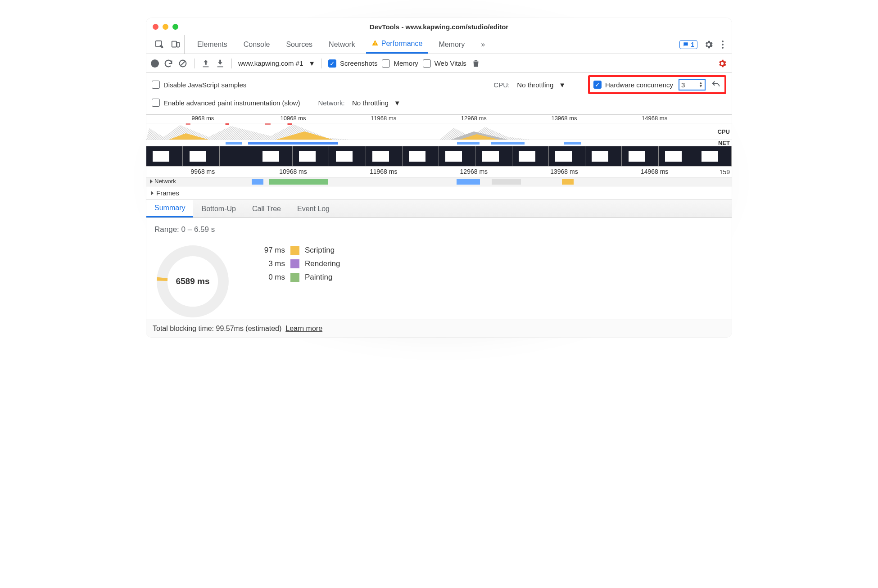 The height and width of the screenshot is (588, 878). I want to click on hardware-concurrency-checkbox: Hardware concurrency, so click(633, 85).